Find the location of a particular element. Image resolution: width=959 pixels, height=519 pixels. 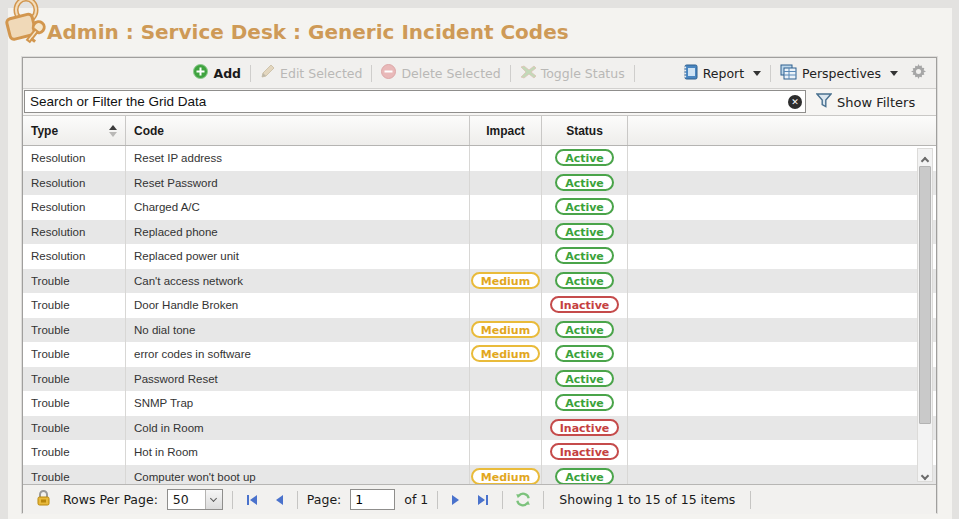

table-row: TroubleHot in RoomInactive is located at coordinates (480, 452).